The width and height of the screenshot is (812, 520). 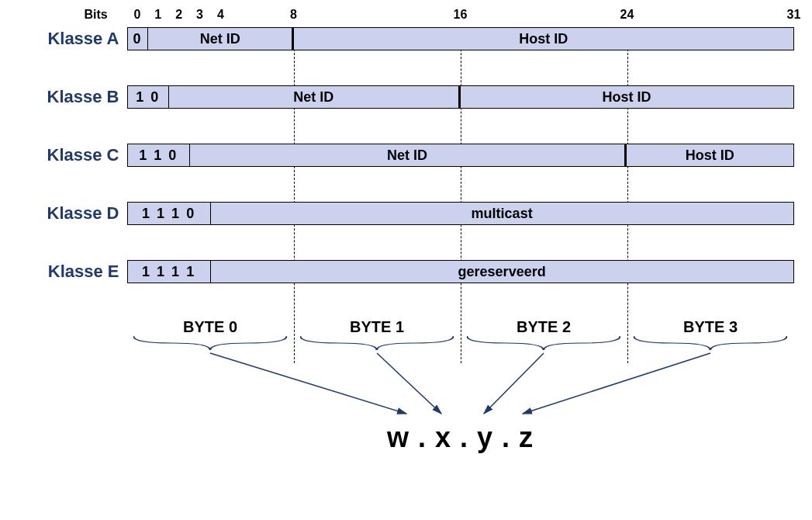 What do you see at coordinates (461, 155) in the screenshot?
I see `class-bar: 1 1 0Net IDHost ID` at bounding box center [461, 155].